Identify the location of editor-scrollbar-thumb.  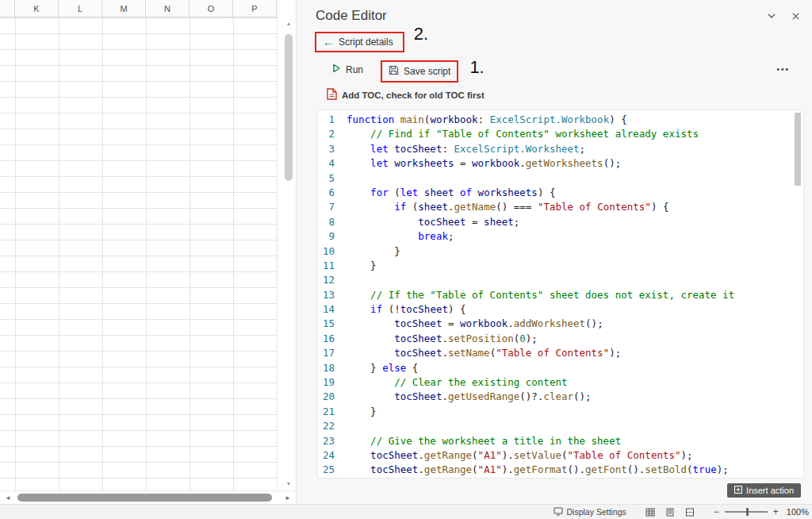
(798, 149).